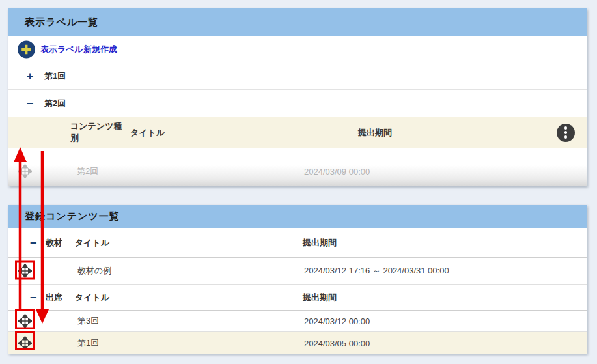  Describe the element at coordinates (26, 49) in the screenshot. I see `add-icon` at that location.